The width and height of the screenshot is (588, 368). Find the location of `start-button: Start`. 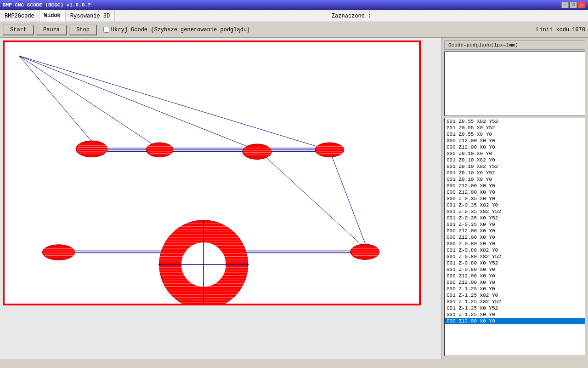

start-button: Start is located at coordinates (18, 30).